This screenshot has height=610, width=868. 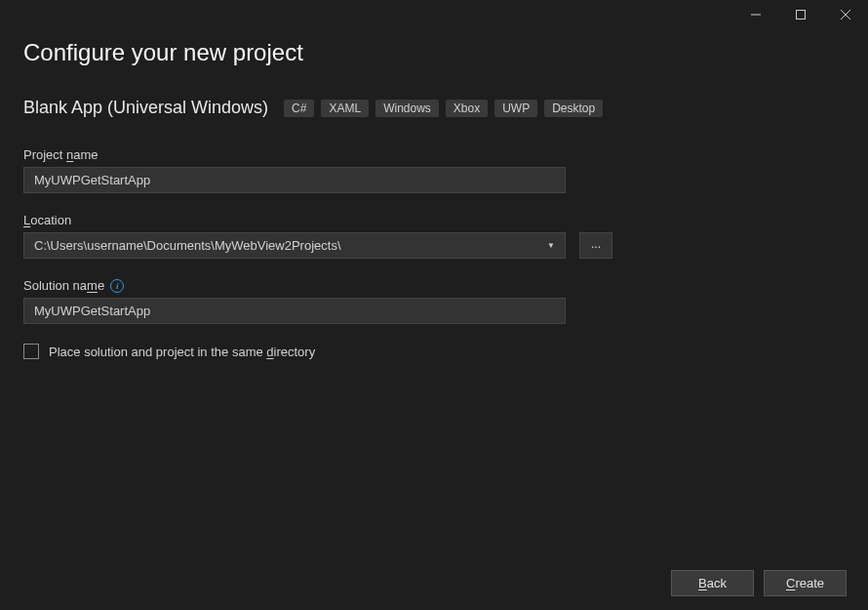 I want to click on location-field: Location C:\Users\username\Documents\MyW…, so click(x=434, y=236).